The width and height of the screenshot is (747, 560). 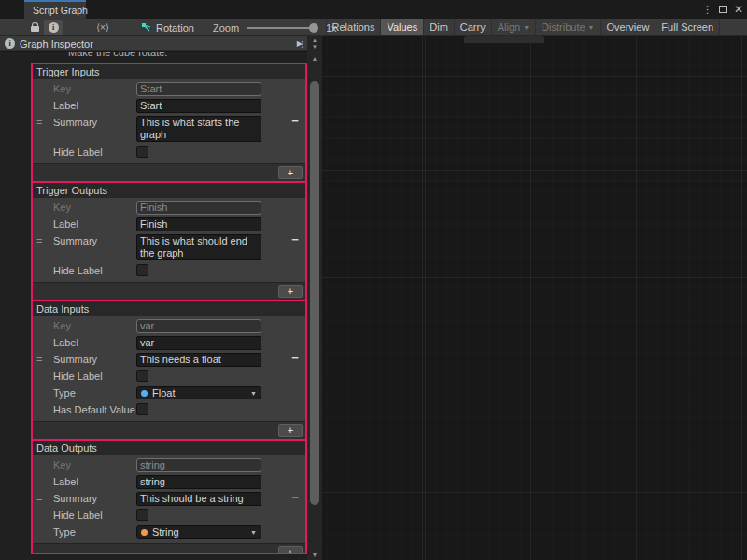 What do you see at coordinates (199, 532) in the screenshot?
I see `type-dropdown: String▼` at bounding box center [199, 532].